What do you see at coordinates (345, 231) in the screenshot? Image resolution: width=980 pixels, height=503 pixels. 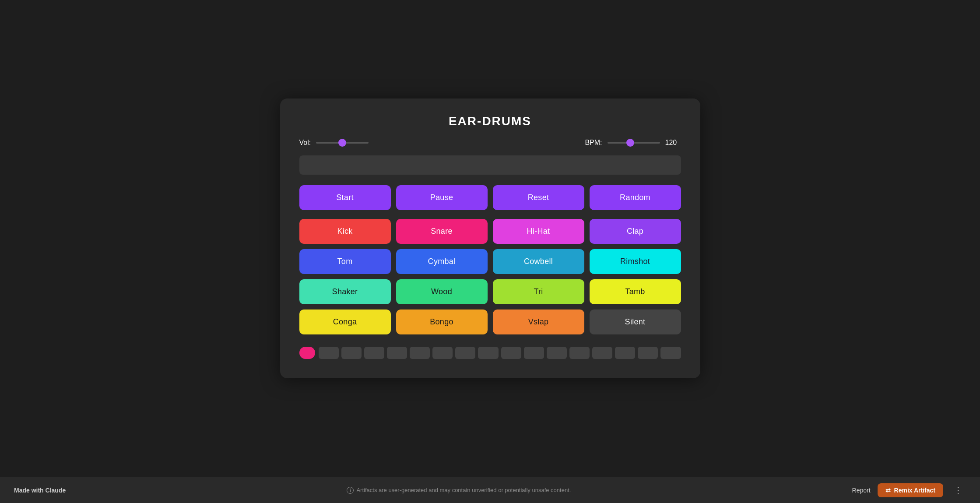 I see `kick-button: Kick` at bounding box center [345, 231].